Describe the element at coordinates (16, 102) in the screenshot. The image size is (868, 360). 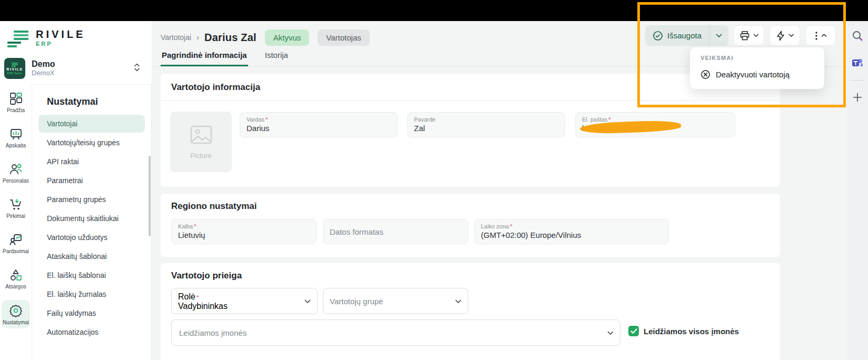
I see `rail-item-pradzia: Pradžia` at that location.